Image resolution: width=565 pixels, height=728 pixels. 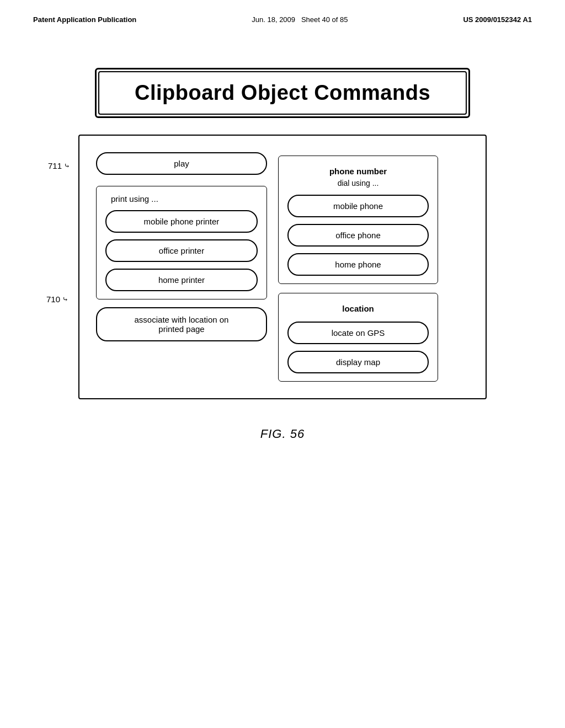 I want to click on patent-header: Patent Application Publication Jun. 18, …, so click(x=282, y=12).